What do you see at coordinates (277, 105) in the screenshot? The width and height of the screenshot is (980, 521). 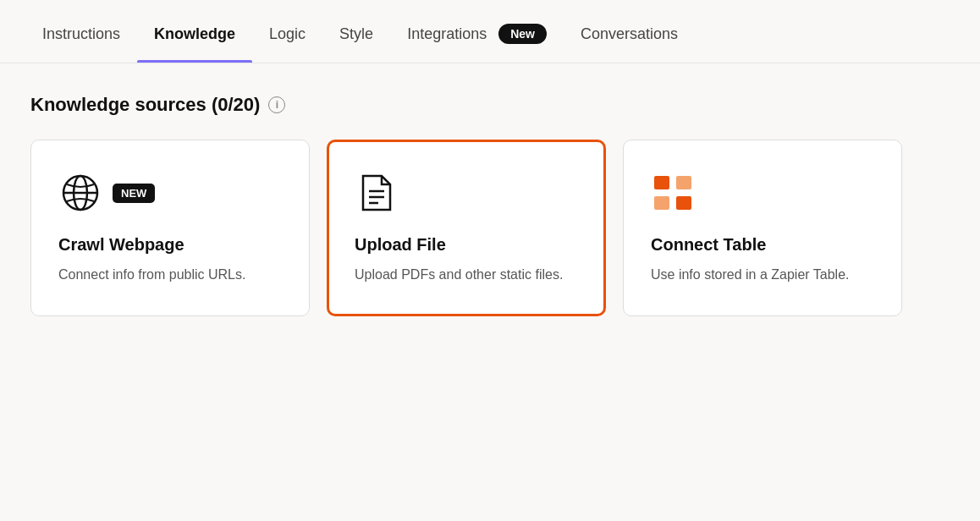 I see `info-icon: i` at bounding box center [277, 105].